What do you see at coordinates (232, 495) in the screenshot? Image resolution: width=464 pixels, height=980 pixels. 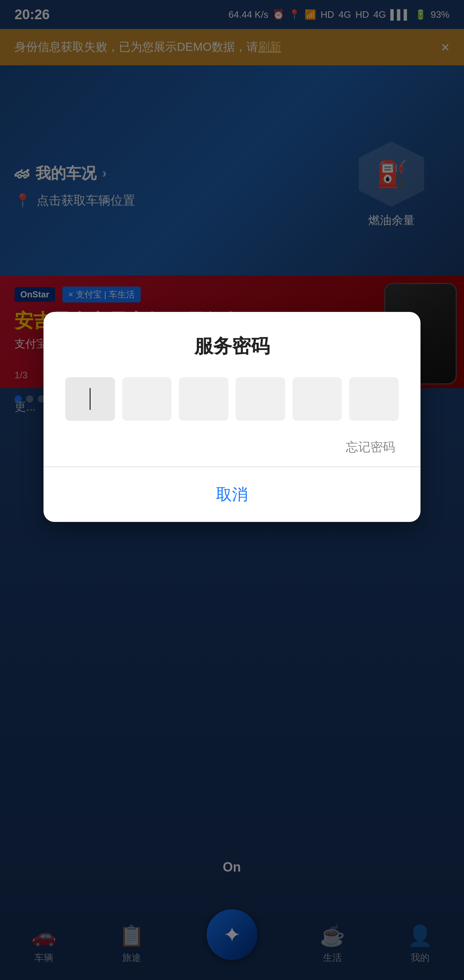 I see `cancel-button: 取消` at bounding box center [232, 495].